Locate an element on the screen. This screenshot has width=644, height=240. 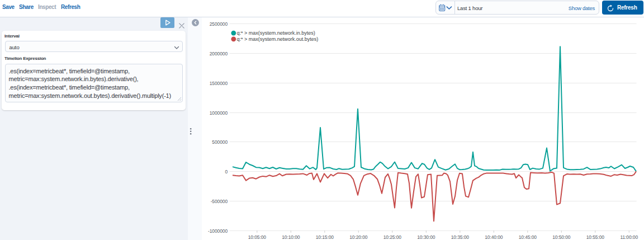
svg-text: 10:25:00 is located at coordinates (392, 237).